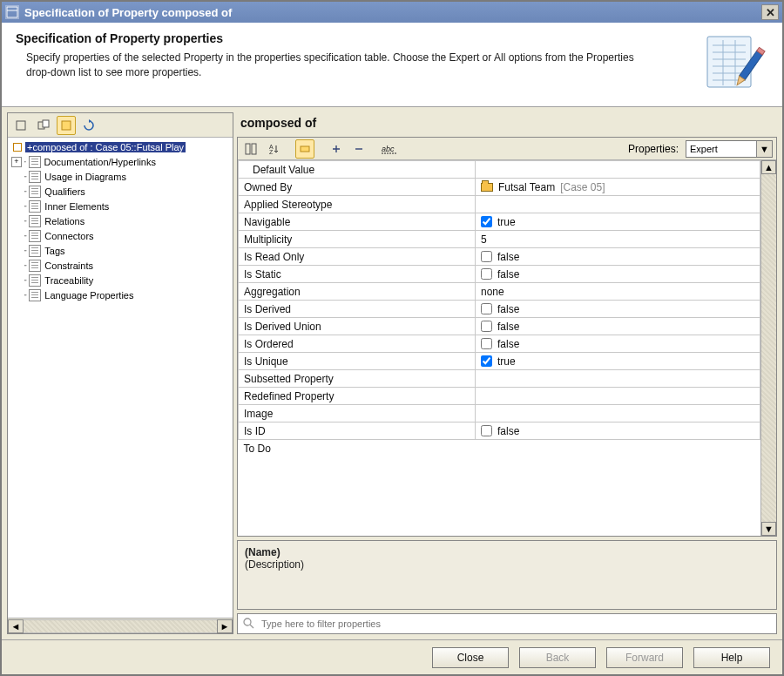  What do you see at coordinates (500, 362) in the screenshot?
I see `property-row: Is Uniquetrue` at bounding box center [500, 362].